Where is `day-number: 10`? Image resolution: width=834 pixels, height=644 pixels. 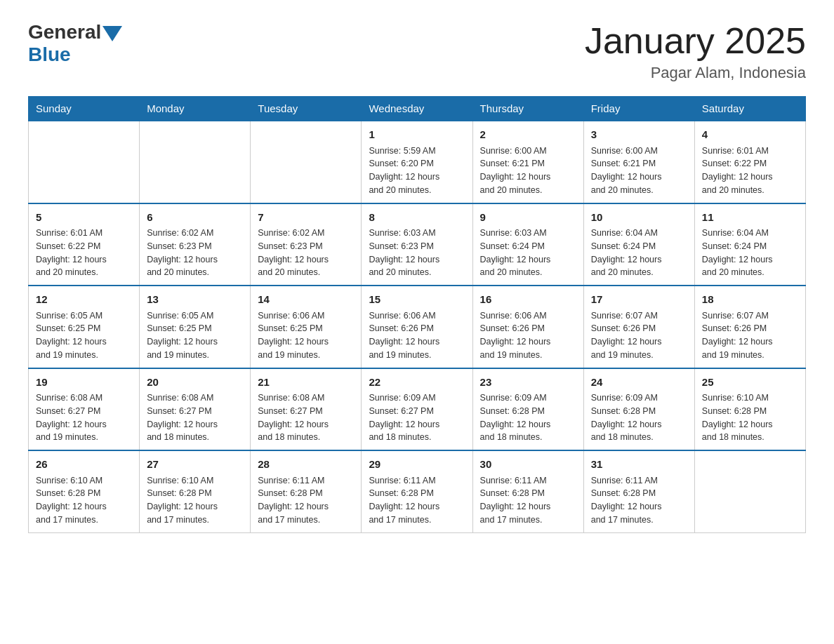 day-number: 10 is located at coordinates (639, 217).